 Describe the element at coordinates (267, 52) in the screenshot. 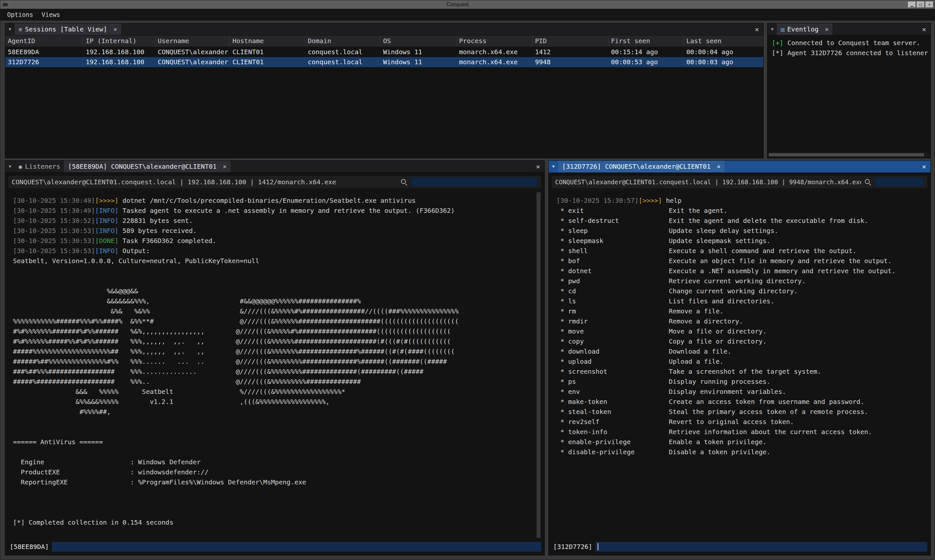

I see `session-cell: CLIENT01` at that location.